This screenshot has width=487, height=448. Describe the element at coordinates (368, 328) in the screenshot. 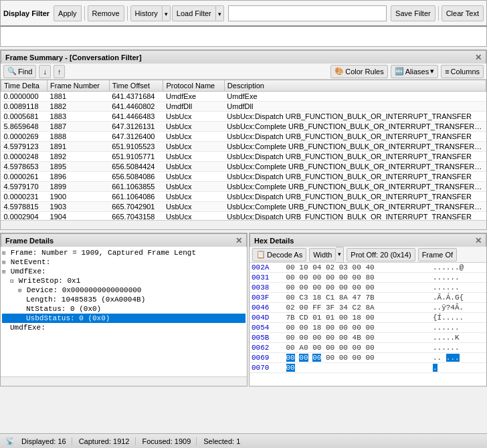

I see `hex-row: 0054 00 00 18 00 00 00 00 ......` at that location.